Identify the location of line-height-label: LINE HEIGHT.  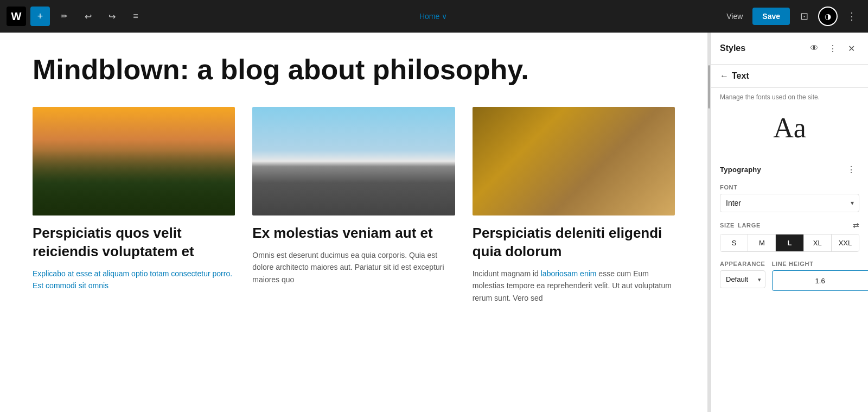
(820, 264).